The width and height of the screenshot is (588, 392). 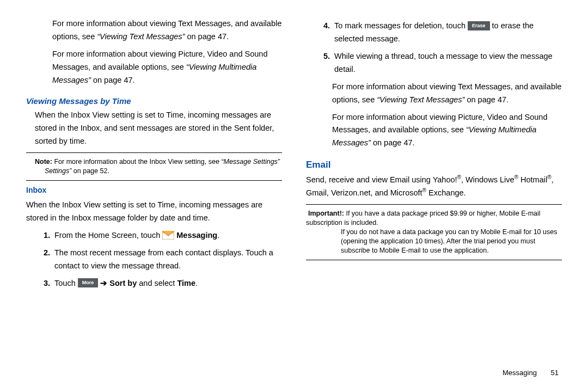 I want to click on heading-email: Email, so click(x=434, y=165).